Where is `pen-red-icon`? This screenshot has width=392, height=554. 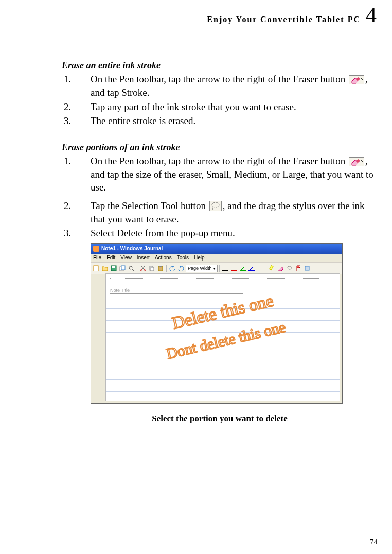 pen-red-icon is located at coordinates (234, 268).